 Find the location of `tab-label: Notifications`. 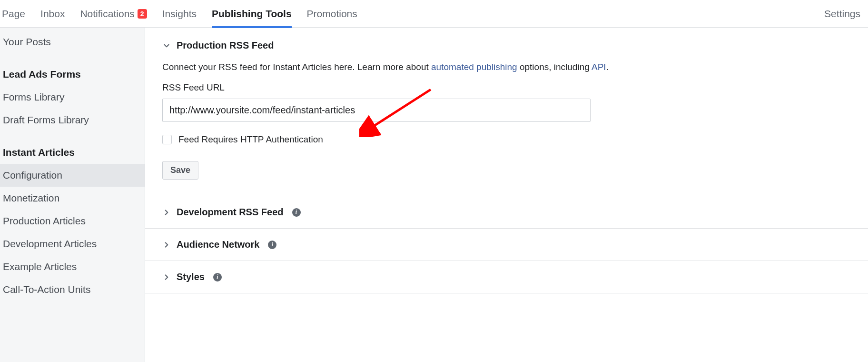

tab-label: Notifications is located at coordinates (107, 14).